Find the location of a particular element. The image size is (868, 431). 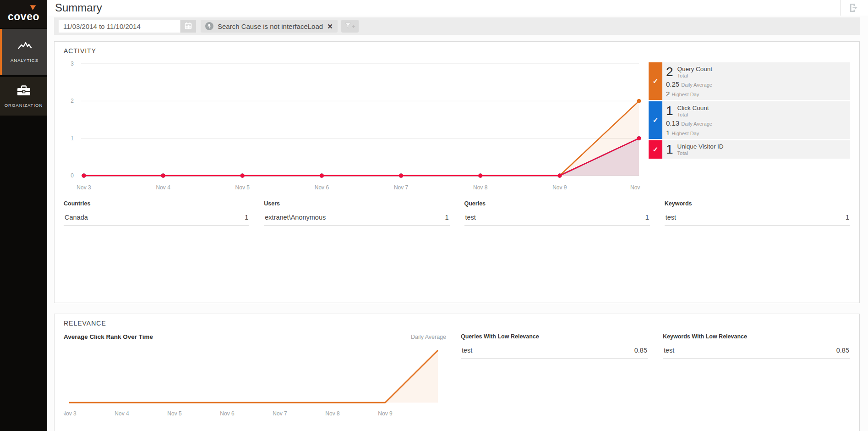

svg-text: 0 is located at coordinates (72, 176).